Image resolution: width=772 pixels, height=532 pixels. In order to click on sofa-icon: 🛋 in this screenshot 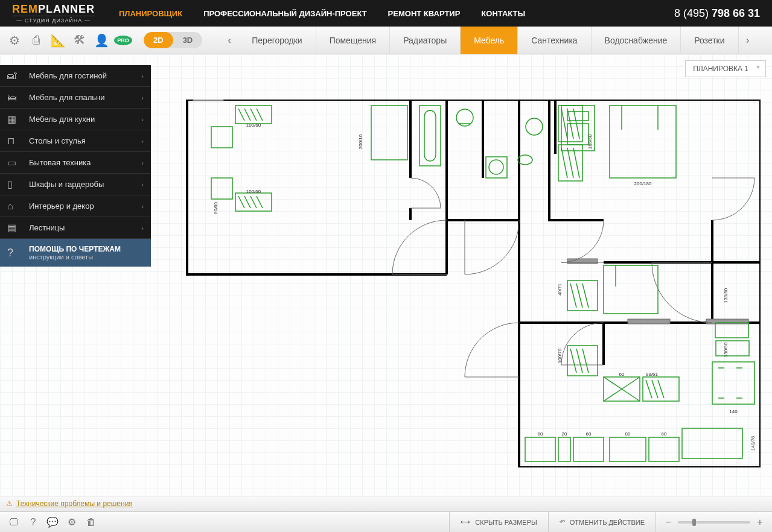, I will do `click(14, 76)`.